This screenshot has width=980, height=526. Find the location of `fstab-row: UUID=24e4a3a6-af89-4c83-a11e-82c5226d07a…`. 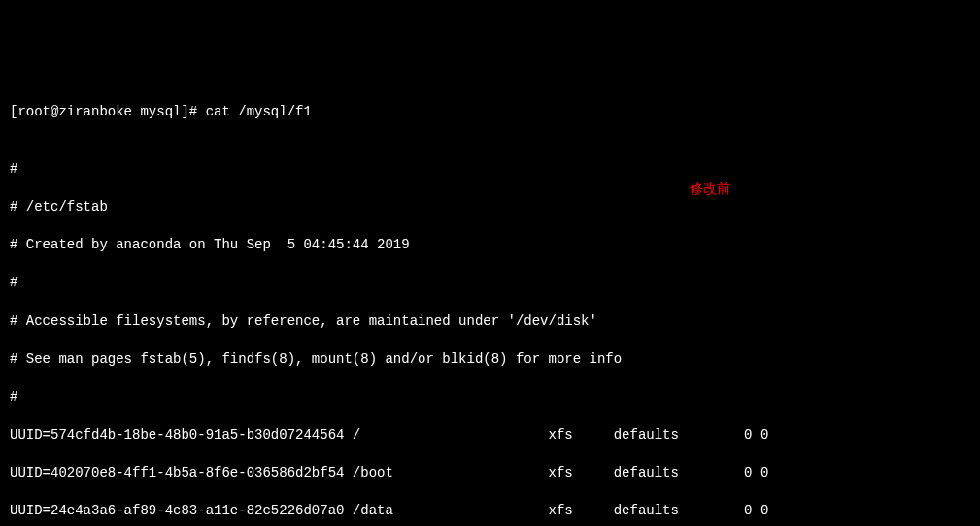

fstab-row: UUID=24e4a3a6-af89-4c83-a11e-82c5226d07a… is located at coordinates (490, 511).